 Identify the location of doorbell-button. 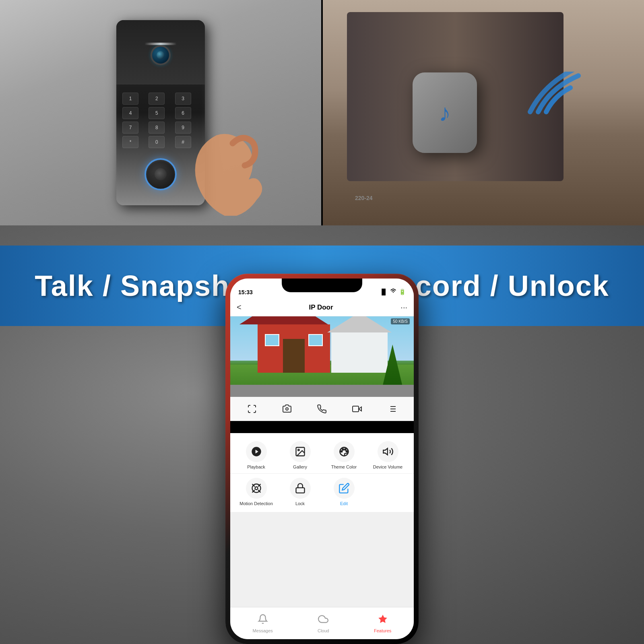
(161, 174).